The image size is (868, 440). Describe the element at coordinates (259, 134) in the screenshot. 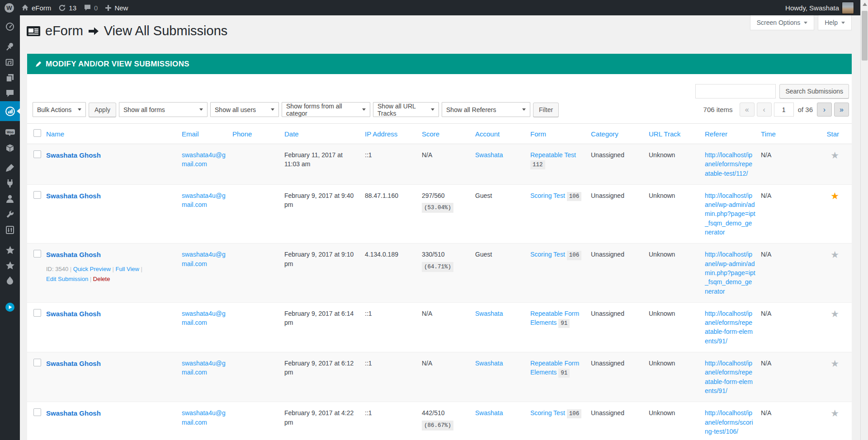

I see `column-header-phone: Phone` at that location.